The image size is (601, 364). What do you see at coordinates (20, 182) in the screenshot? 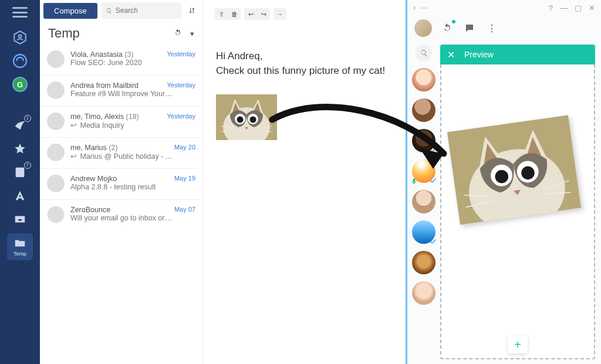
I see `app-nav-rail: G 1 7 Temp` at bounding box center [20, 182].